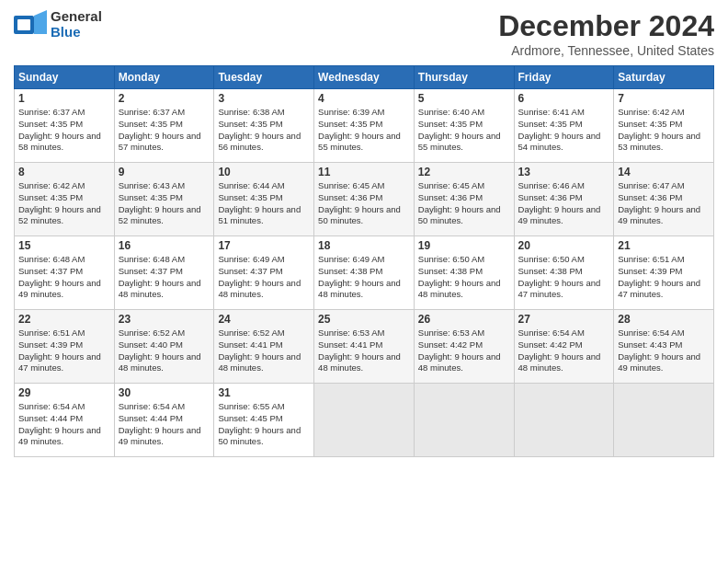 This screenshot has width=728, height=563. I want to click on calendar-cell: 23 Sunrise: 6:52 AMSunset: 4:40 PMDaylig…, so click(164, 347).